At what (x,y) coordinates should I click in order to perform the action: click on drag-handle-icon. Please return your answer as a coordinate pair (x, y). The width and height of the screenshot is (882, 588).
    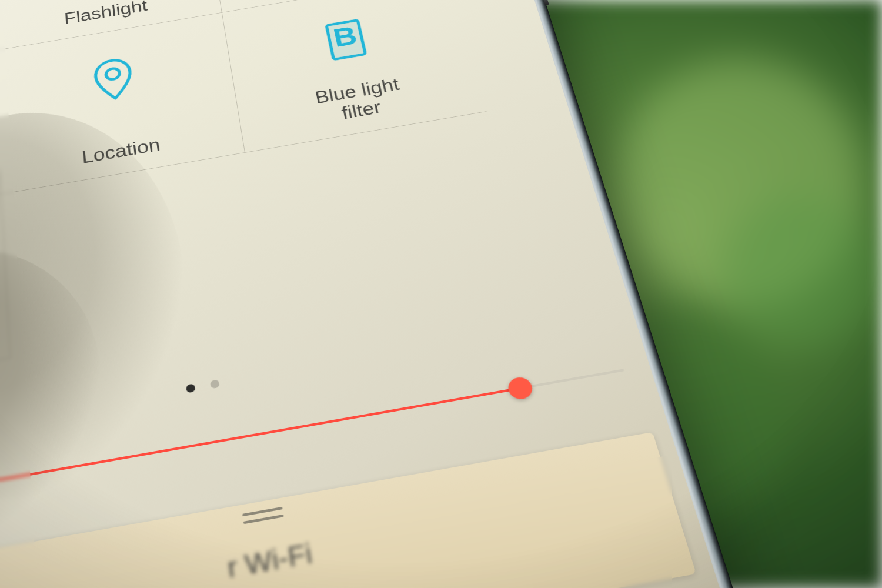
    Looking at the image, I should click on (263, 515).